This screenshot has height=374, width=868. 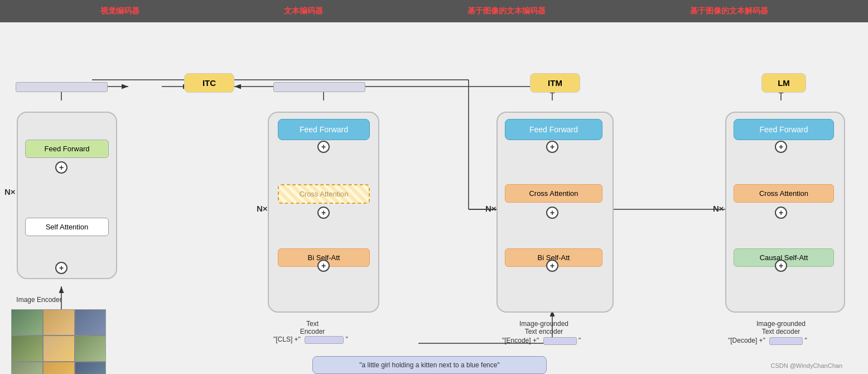 What do you see at coordinates (768, 341) in the screenshot?
I see `ig-decoder-input: "[Decode] +" "` at bounding box center [768, 341].